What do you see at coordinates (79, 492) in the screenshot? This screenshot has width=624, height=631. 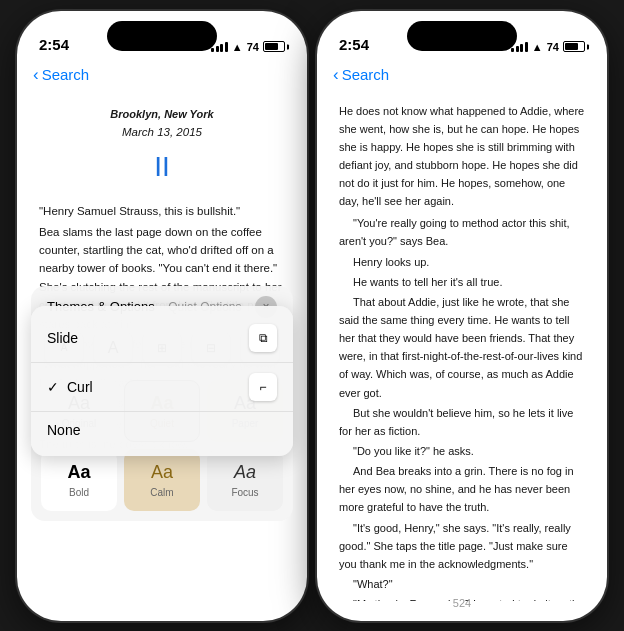 I see `theme-bold-label: Bold` at bounding box center [79, 492].